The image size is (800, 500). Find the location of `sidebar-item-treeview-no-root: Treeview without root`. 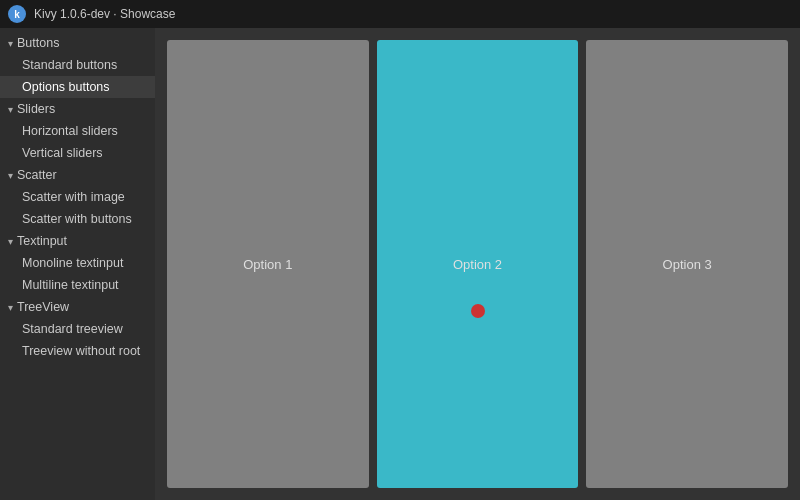

sidebar-item-treeview-no-root: Treeview without root is located at coordinates (78, 351).